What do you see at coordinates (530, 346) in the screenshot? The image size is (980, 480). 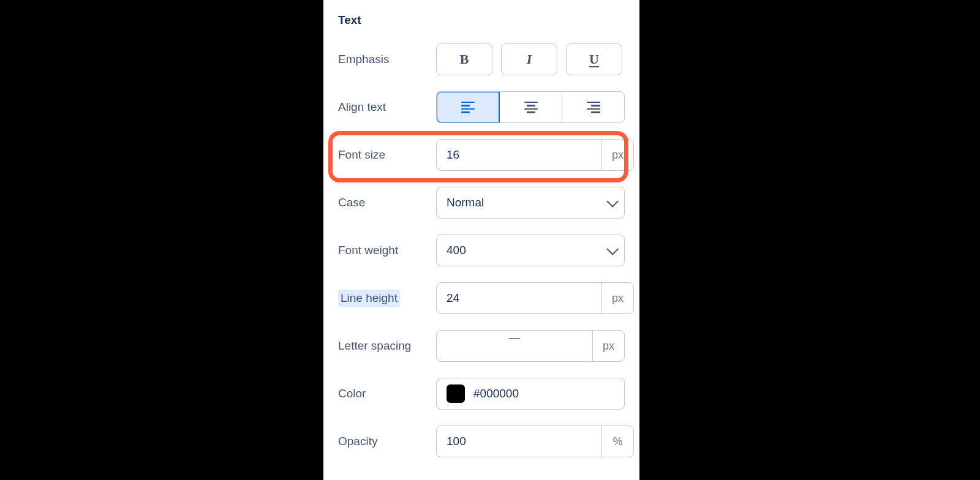 I see `letter-spacing-input-group: — px` at bounding box center [530, 346].